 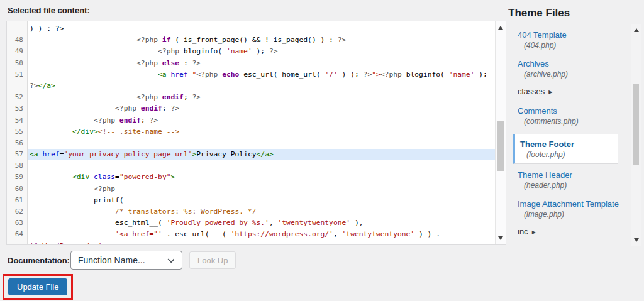 I want to click on theme-file-link: 404 Template, so click(x=542, y=35).